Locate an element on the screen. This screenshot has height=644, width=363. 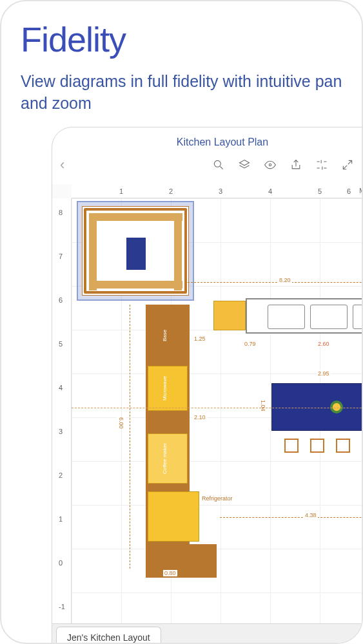
sheet-tab: Jen's Kitchen Layout is located at coordinates (108, 635).